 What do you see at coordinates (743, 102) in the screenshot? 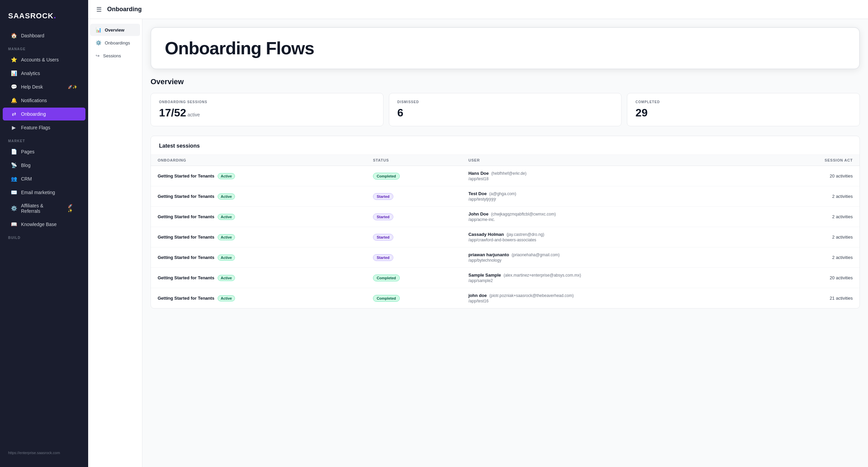
I see `stat-label-completed: COMPLETED` at bounding box center [743, 102].